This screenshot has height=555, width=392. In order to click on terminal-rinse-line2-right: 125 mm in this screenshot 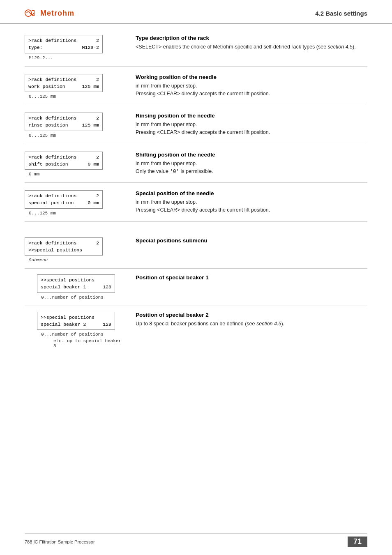, I will do `click(90, 125)`.